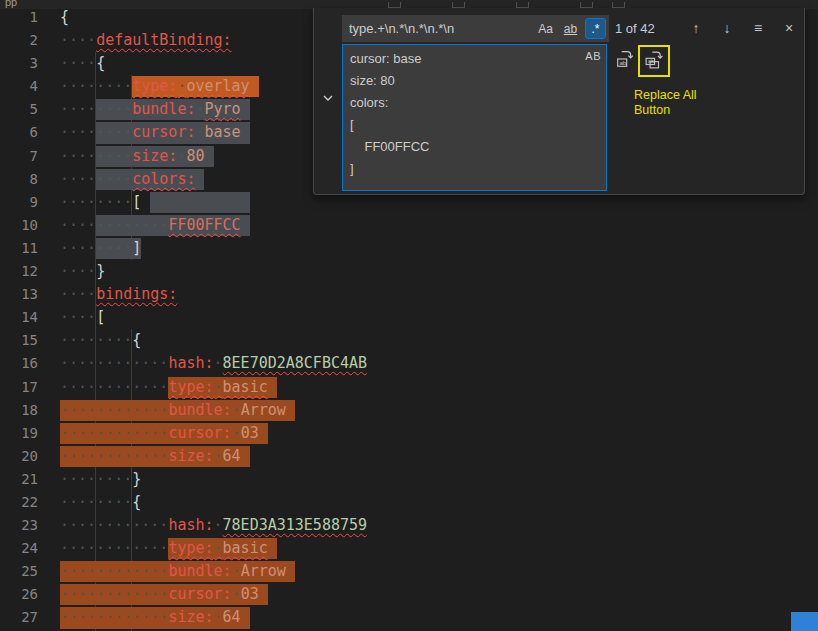 This screenshot has height=631, width=818. I want to click on token-num: 03, so click(250, 594).